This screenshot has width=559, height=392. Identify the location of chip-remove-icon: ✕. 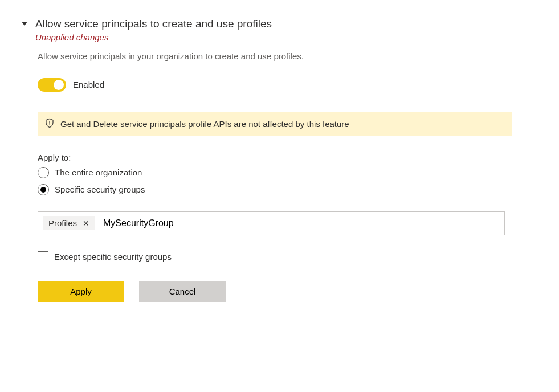
(86, 223).